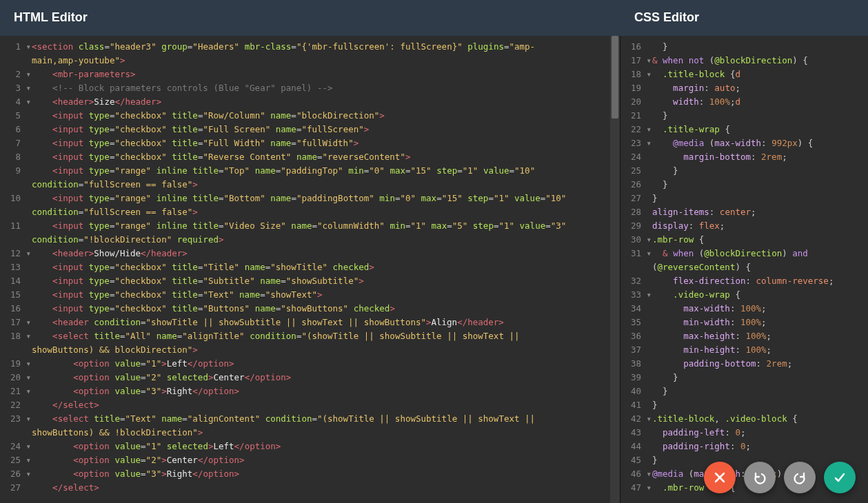  What do you see at coordinates (756, 364) in the screenshot?
I see `css-code-line: padding-bottom: 2rem;` at bounding box center [756, 364].